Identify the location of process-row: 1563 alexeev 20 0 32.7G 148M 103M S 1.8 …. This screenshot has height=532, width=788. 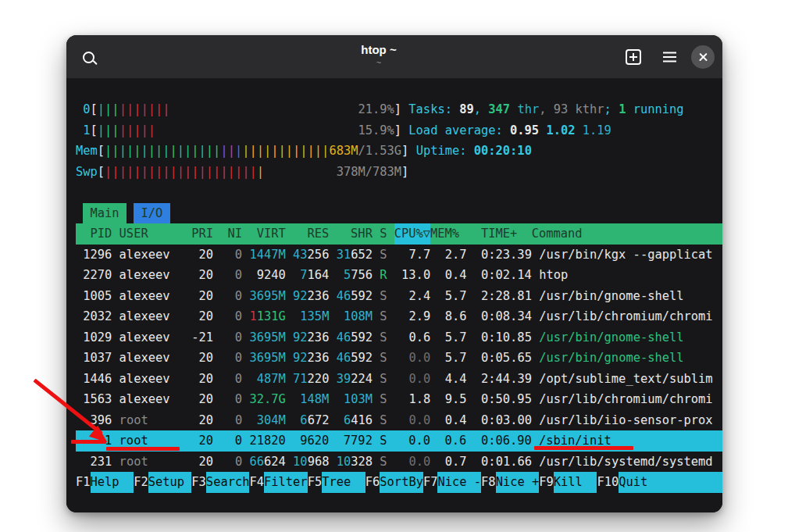
(399, 400).